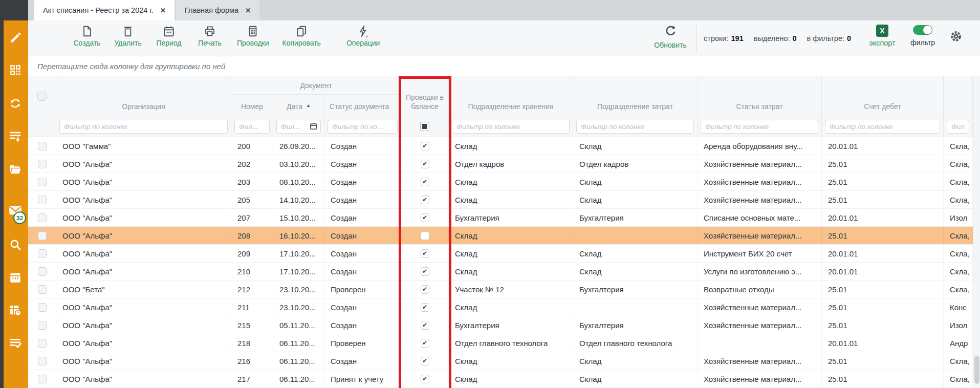  Describe the element at coordinates (425, 126) in the screenshot. I see `filter-posted-checkbox-indeterminate` at that location.